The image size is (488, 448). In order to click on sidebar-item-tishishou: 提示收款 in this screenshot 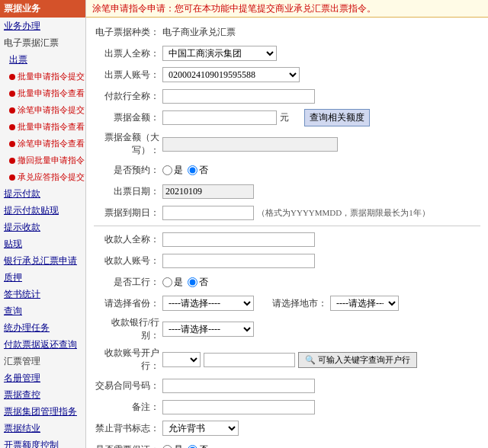, I will do `click(43, 227)`.